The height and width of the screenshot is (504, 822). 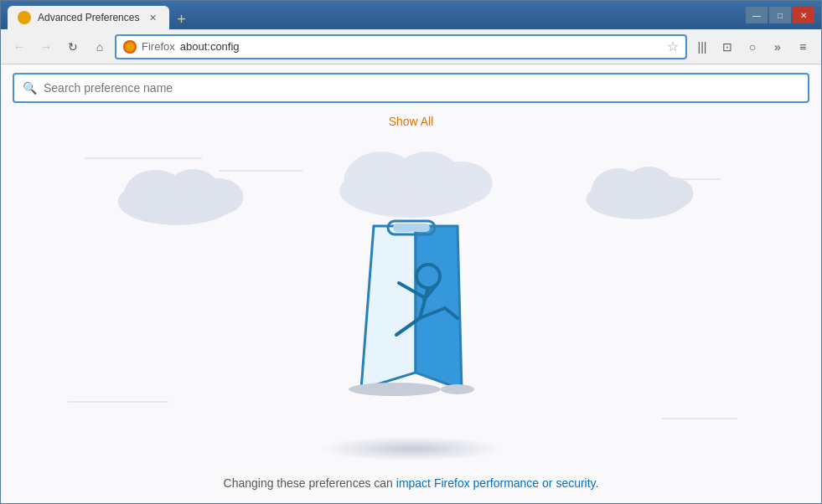 I want to click on window-controls: — □ ✕, so click(x=780, y=15).